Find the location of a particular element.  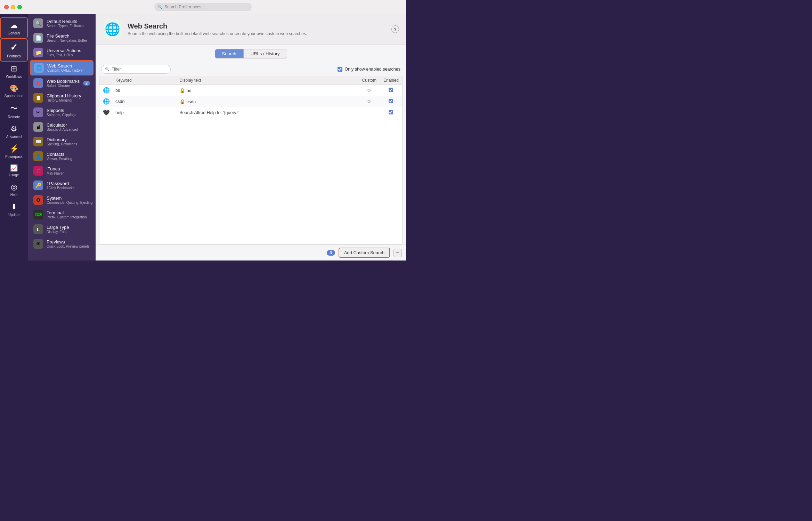

nav-item-contacts: 👤 Contacts Viewer, Emailing is located at coordinates (62, 156).